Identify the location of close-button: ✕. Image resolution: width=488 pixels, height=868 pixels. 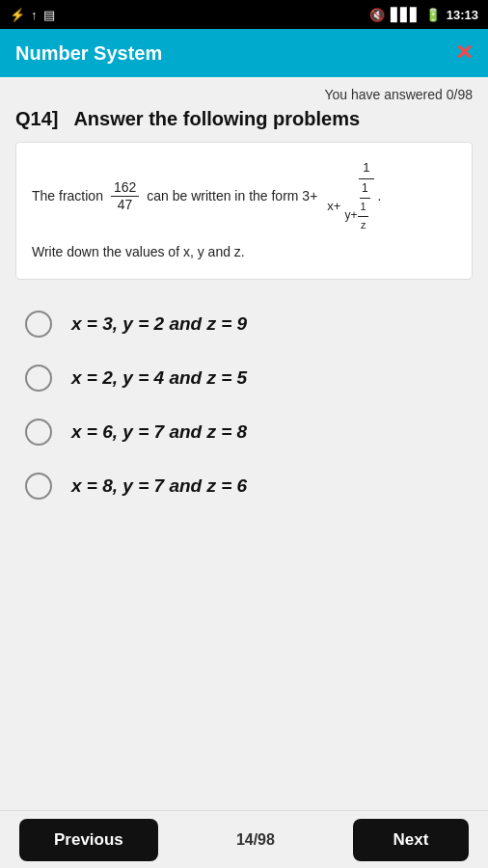
(464, 53).